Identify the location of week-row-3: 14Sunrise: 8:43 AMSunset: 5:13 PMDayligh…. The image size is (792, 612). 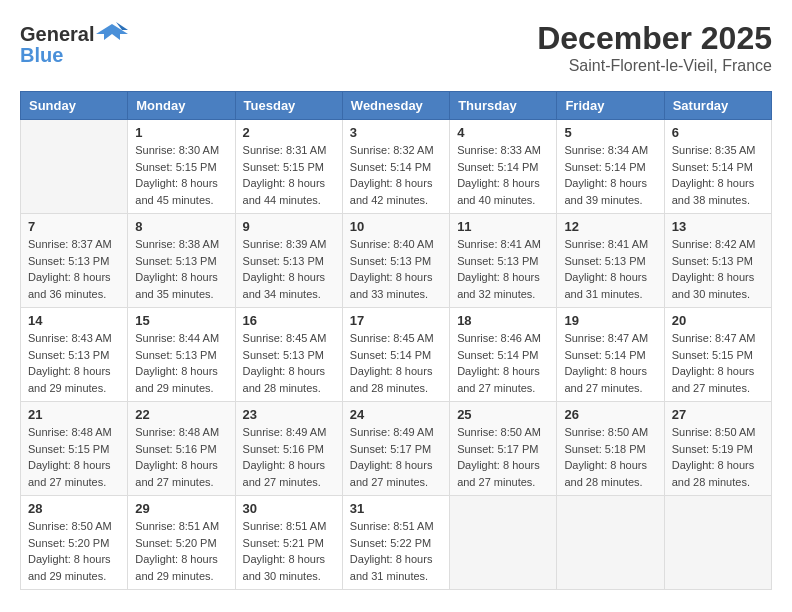
(396, 355).